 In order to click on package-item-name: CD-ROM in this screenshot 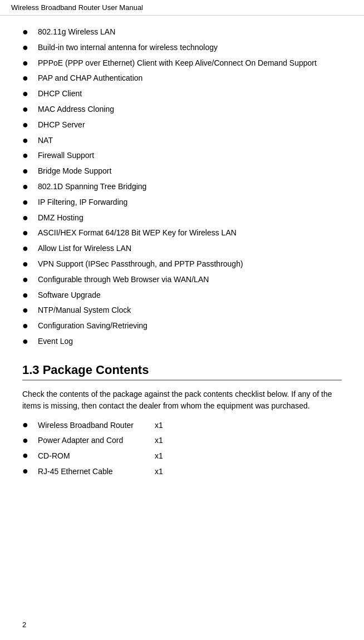, I will do `click(94, 456)`.